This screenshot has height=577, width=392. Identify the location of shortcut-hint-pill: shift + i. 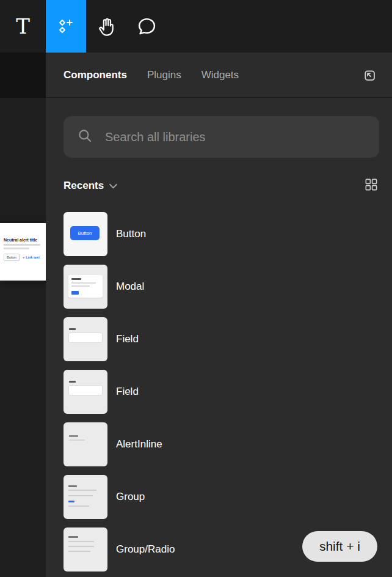
(339, 546).